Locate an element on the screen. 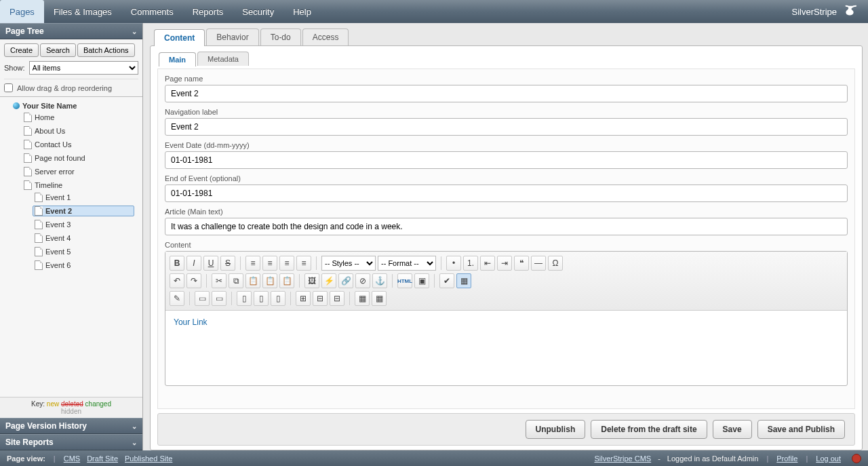 The width and height of the screenshot is (868, 466). copy-button: ⧉ is located at coordinates (236, 281).